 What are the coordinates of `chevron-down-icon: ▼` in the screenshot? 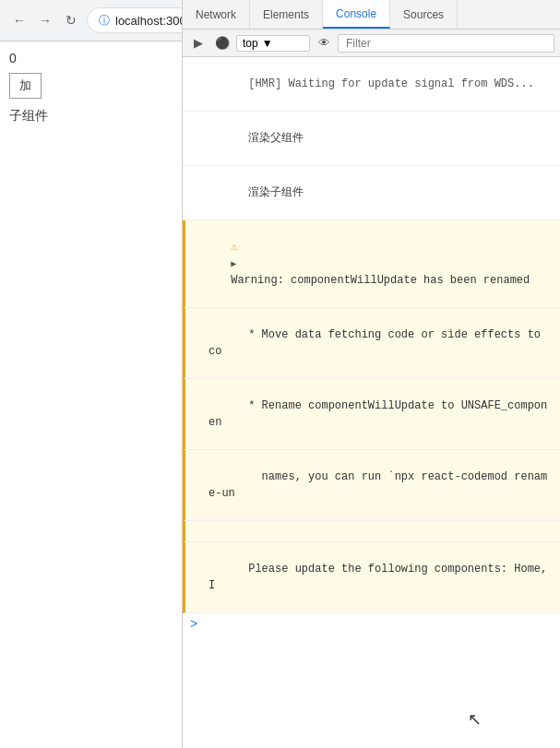 It's located at (268, 43).